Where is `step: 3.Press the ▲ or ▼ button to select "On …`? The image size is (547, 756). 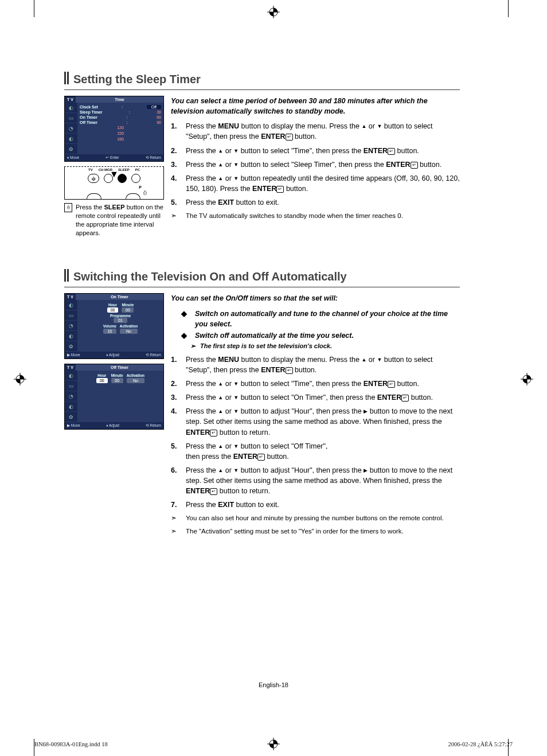
step: 3.Press the ▲ or ▼ button to select "On … is located at coordinates (315, 398).